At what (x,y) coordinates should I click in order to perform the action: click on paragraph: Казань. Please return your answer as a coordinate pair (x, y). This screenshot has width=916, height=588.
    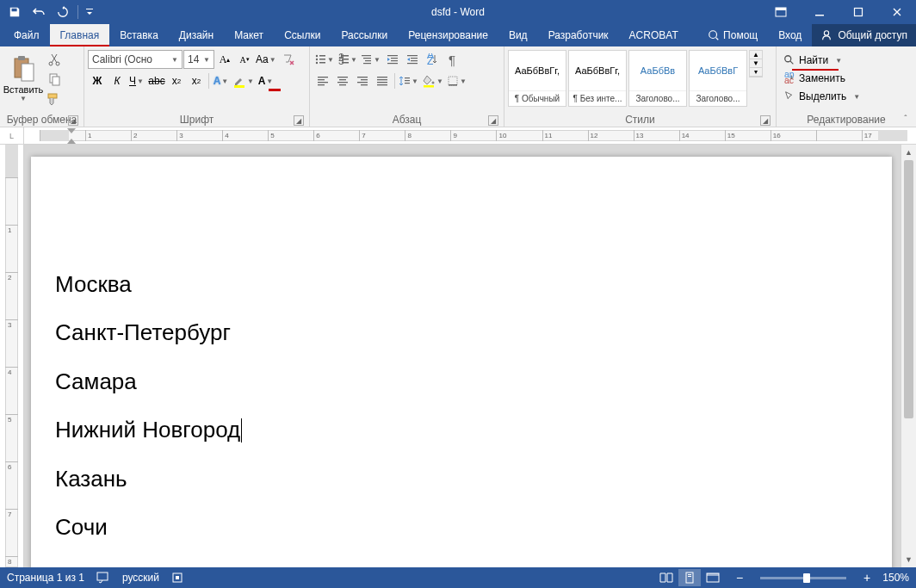
    Looking at the image, I should click on (473, 479).